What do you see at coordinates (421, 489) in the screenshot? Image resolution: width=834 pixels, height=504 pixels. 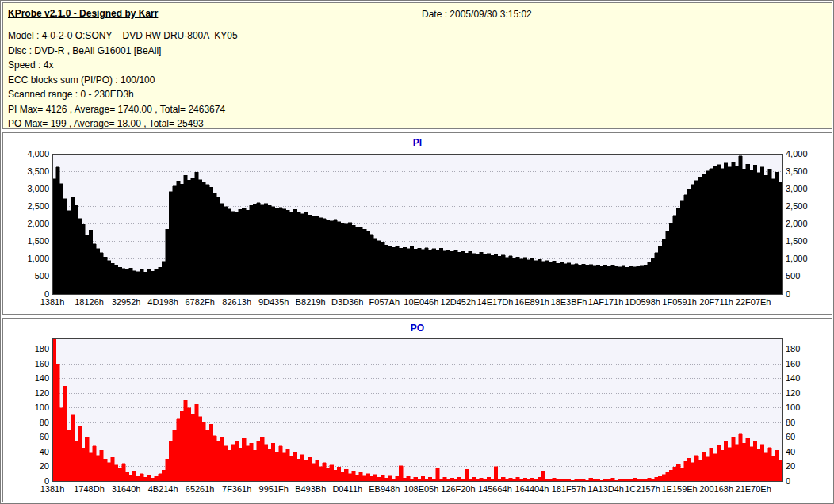 I see `svg-text: 108E05h` at bounding box center [421, 489].